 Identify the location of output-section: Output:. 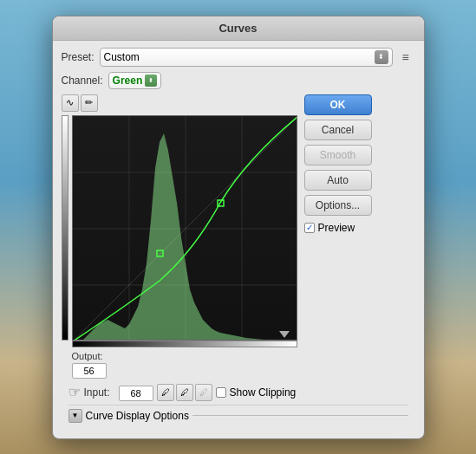
(185, 365).